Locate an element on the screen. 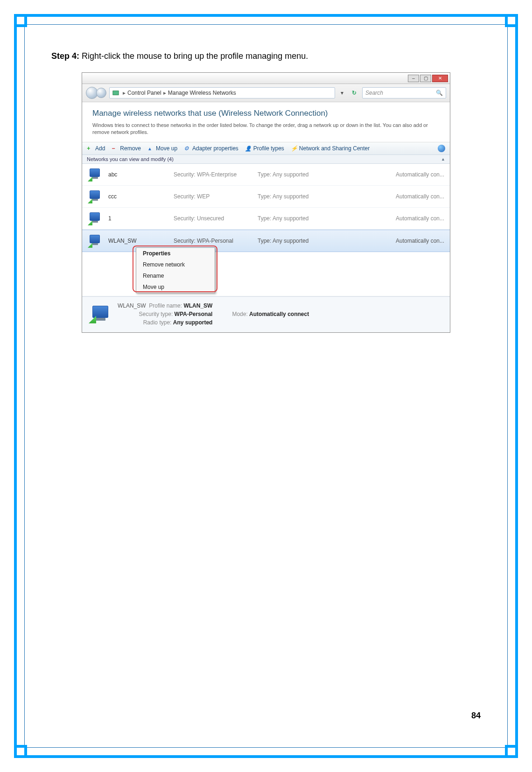 The width and height of the screenshot is (532, 772). breadcrumb-item: Manage Wireless Networks is located at coordinates (202, 93).